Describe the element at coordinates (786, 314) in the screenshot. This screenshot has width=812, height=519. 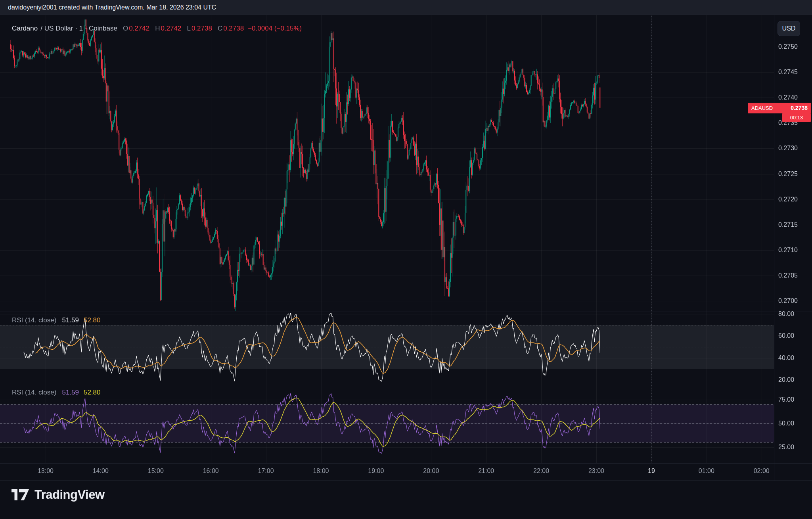
I see `rsi-tick-label: 80.00` at that location.